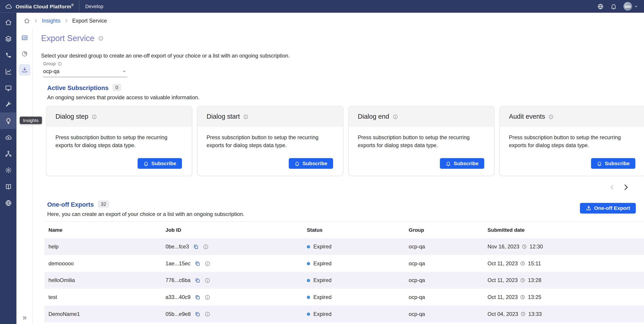 This screenshot has height=324, width=644. What do you see at coordinates (270, 167) in the screenshot?
I see `subscription-card-footer: Subscribe` at bounding box center [270, 167].